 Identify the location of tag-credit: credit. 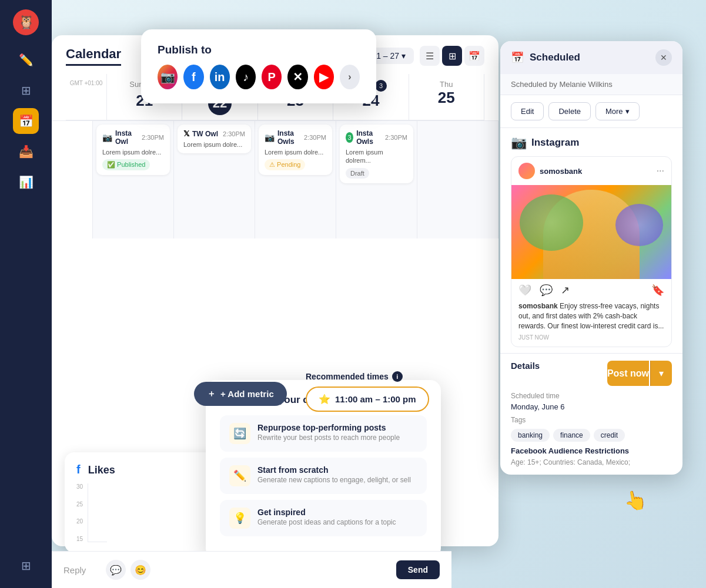
(609, 435).